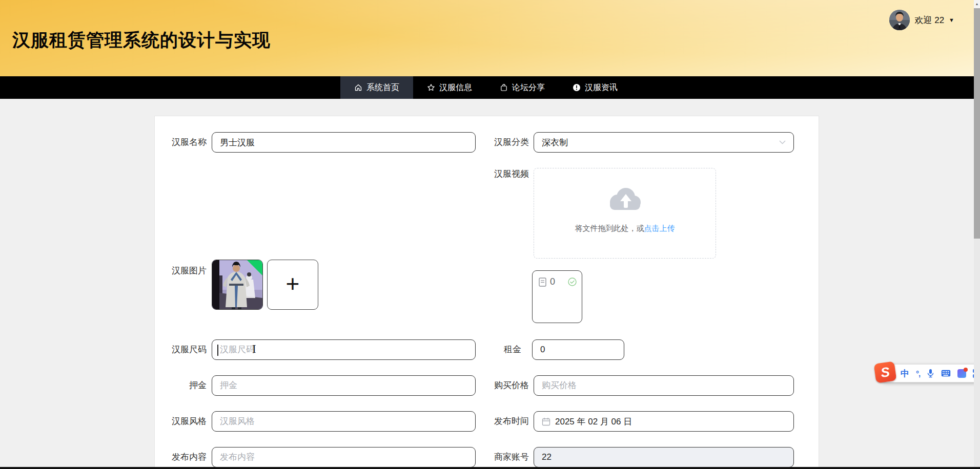 The width and height of the screenshot is (980, 469). I want to click on tab-hanfu-info: 汉服信息, so click(450, 88).